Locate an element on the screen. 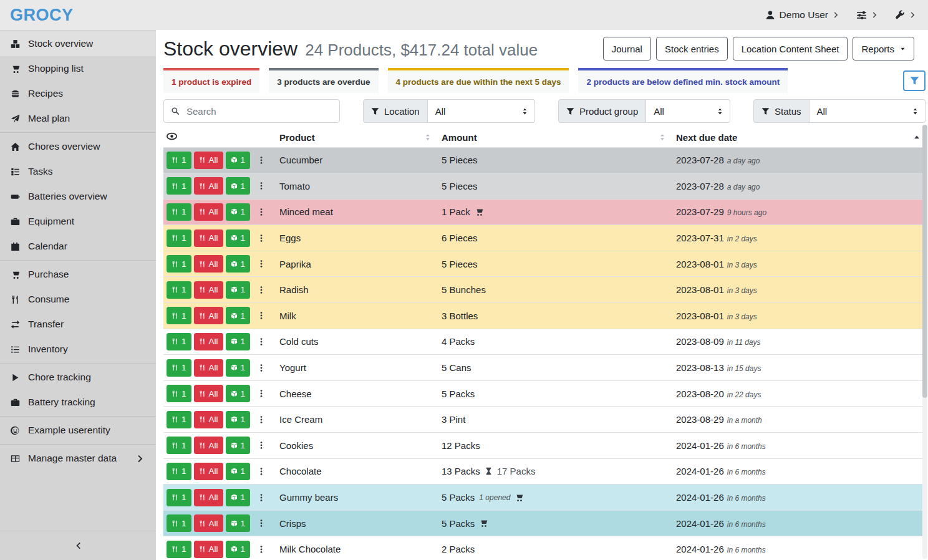 The image size is (928, 560). sidebar-item-consume: Consume is located at coordinates (78, 299).